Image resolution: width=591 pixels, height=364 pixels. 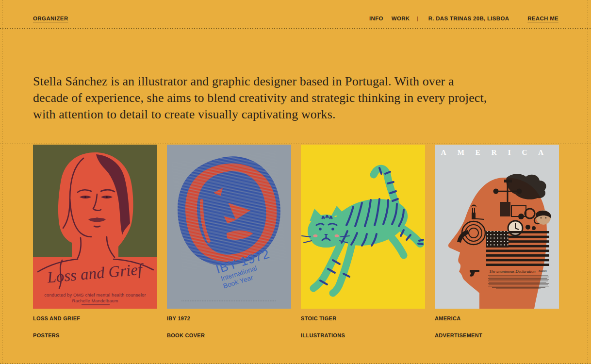 I want to click on intro-text: Stella Sánchez is an illustrator and gra…, so click(x=300, y=98).